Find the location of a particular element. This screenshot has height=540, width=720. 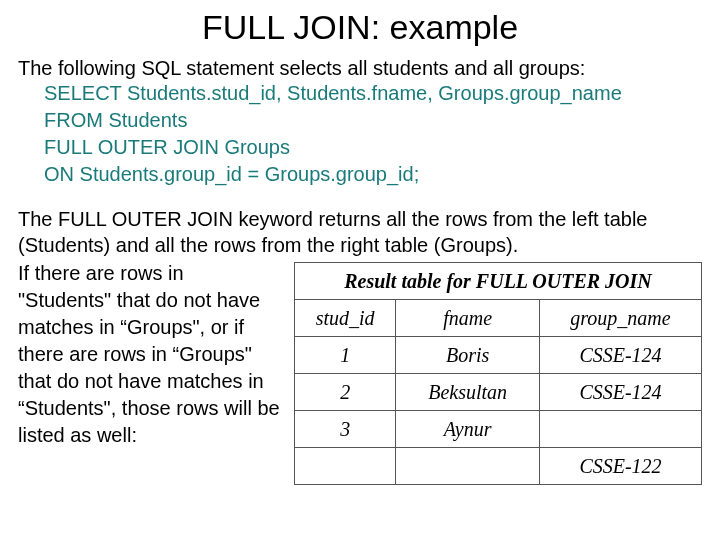

sql-line-1: SELECT Students.stud_id, Students.fname,… is located at coordinates (373, 94).